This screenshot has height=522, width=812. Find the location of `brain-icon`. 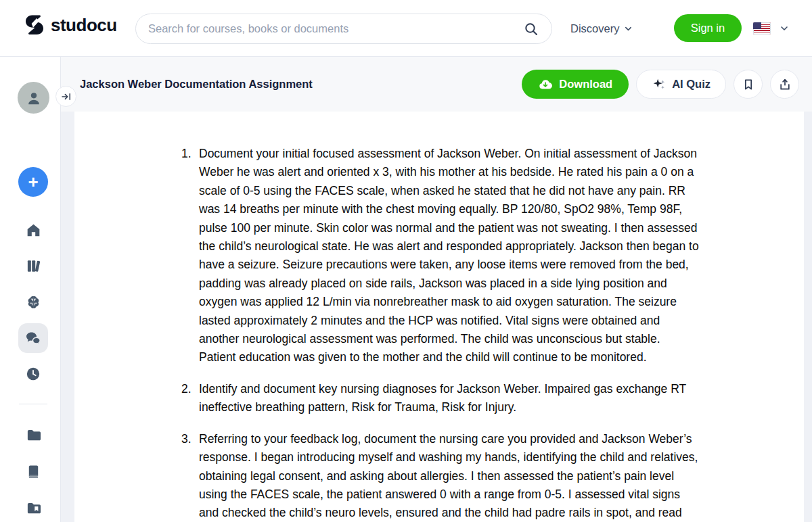

brain-icon is located at coordinates (34, 302).